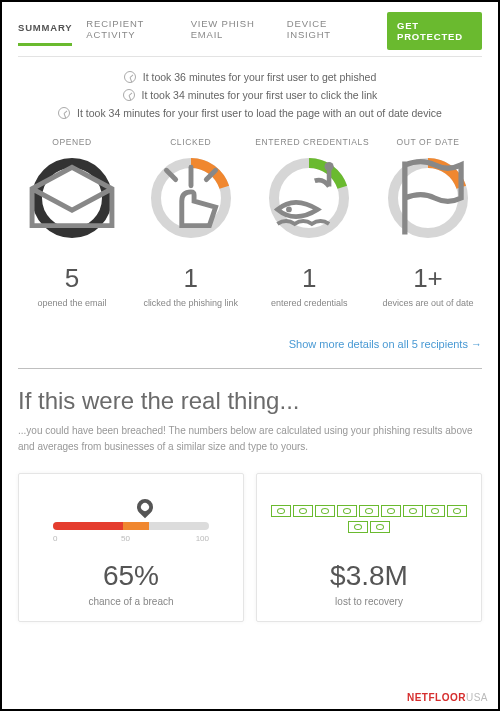 Image resolution: width=500 pixels, height=711 pixels. What do you see at coordinates (428, 222) in the screenshot?
I see `stat-out-of-date: OUT OF DATE 1+ devices are out of date` at bounding box center [428, 222].